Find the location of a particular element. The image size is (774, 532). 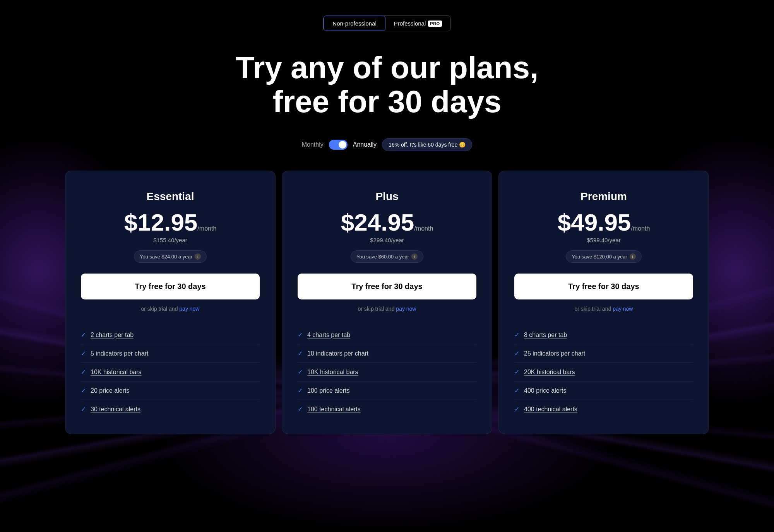

feature-item: ✓ 10 indicators per chart is located at coordinates (387, 354).